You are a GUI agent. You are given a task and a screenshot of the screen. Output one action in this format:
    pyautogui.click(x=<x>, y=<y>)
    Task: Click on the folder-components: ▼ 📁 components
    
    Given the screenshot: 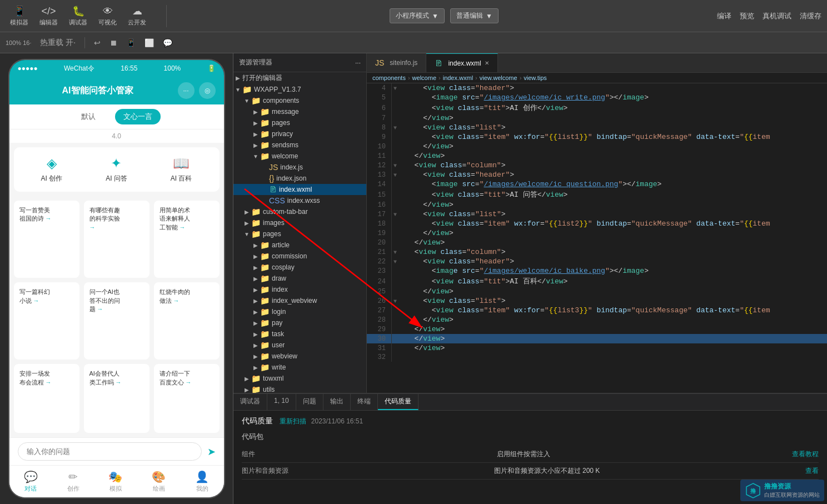 What is the action you would take?
    pyautogui.click(x=300, y=101)
    